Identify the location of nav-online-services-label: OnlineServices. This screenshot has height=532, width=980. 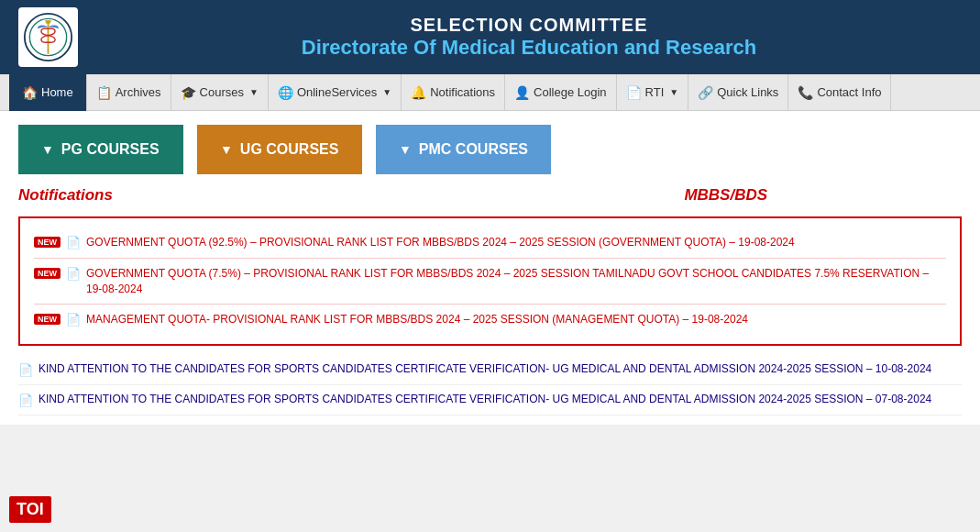
(337, 92).